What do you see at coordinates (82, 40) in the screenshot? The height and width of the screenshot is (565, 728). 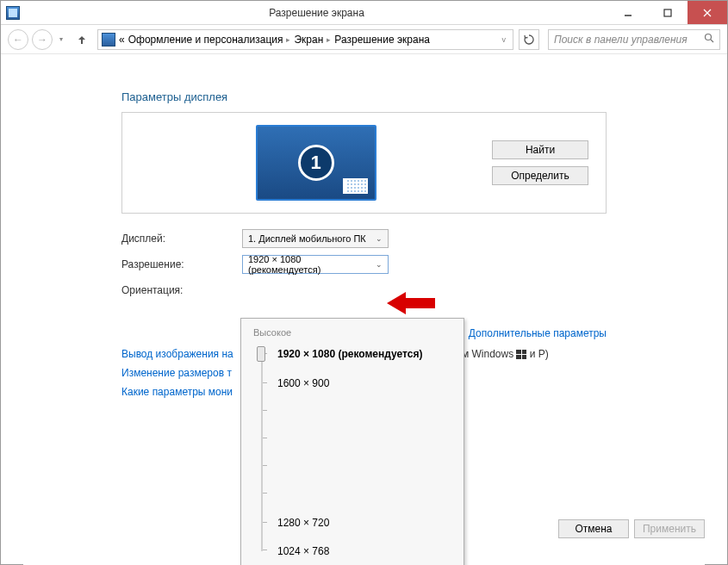 I see `up-button` at bounding box center [82, 40].